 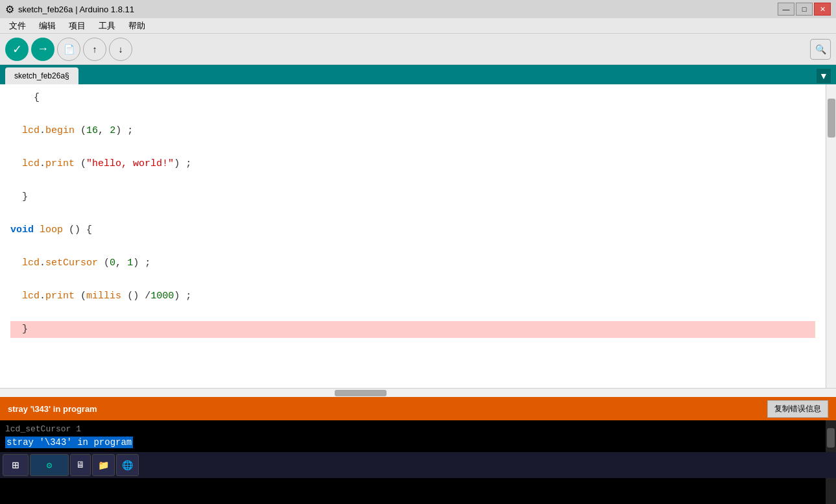 I want to click on verify-button: ✓, so click(x=17, y=49).